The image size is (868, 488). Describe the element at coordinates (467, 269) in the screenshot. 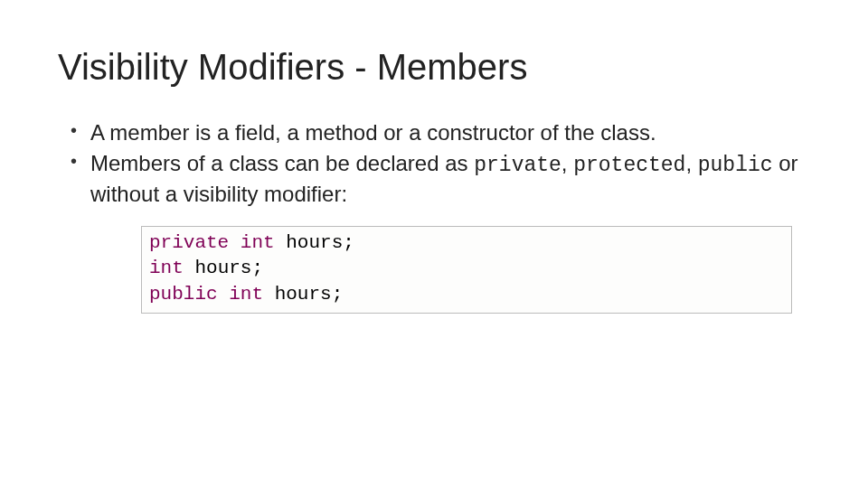

I see `code-box: private int hours; int hours; public int…` at that location.